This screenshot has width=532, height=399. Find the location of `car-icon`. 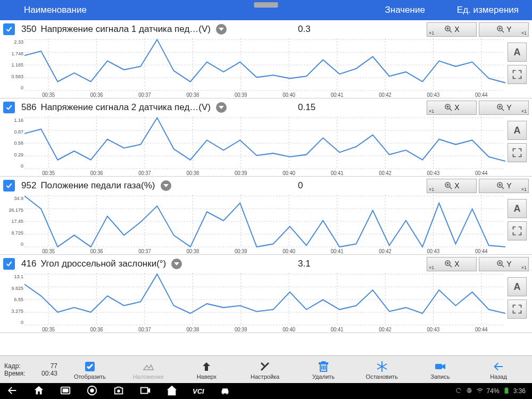

car-icon is located at coordinates (225, 392).